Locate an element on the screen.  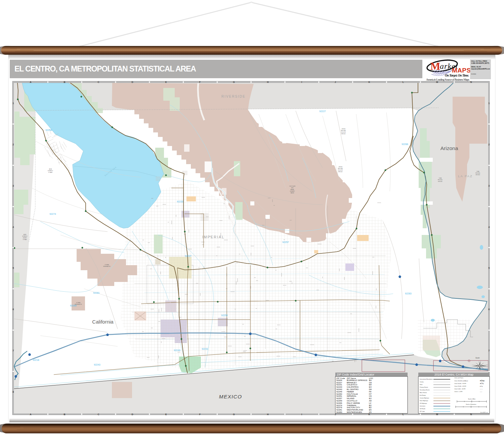
svg-text: Cities 50,000 - 99,999 is located at coordinates (460, 384).